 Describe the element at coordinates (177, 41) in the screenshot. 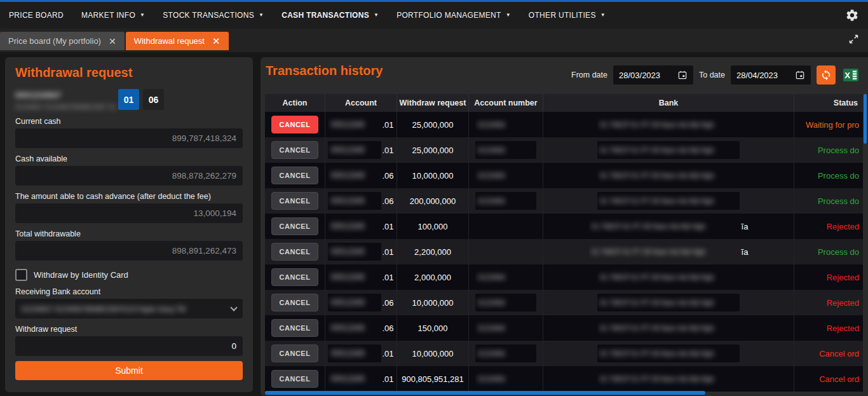

I see `tab-withdrawal-request: Withdrawal request ✕` at that location.